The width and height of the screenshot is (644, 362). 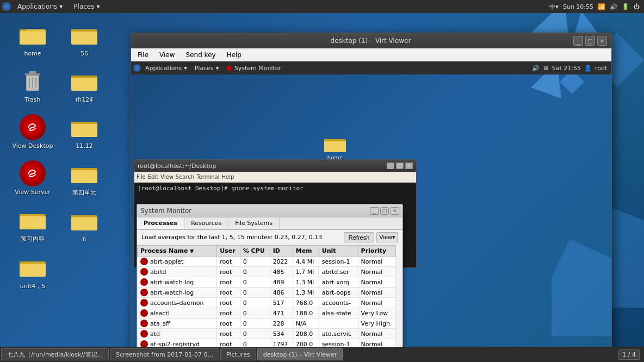 I want to click on desktop-icon-trash: Trash, so click(x=33, y=86).